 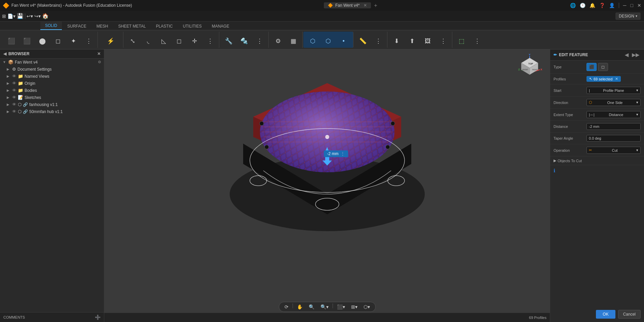 I want to click on operation-label: Operation, so click(x=569, y=150).